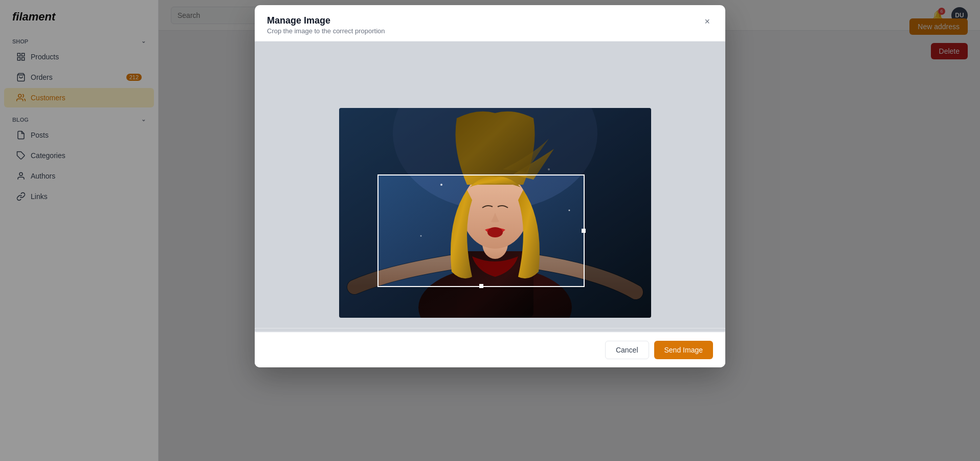  Describe the element at coordinates (490, 24) in the screenshot. I see `modal-header: Manage Image Crop the image to the corre…` at that location.